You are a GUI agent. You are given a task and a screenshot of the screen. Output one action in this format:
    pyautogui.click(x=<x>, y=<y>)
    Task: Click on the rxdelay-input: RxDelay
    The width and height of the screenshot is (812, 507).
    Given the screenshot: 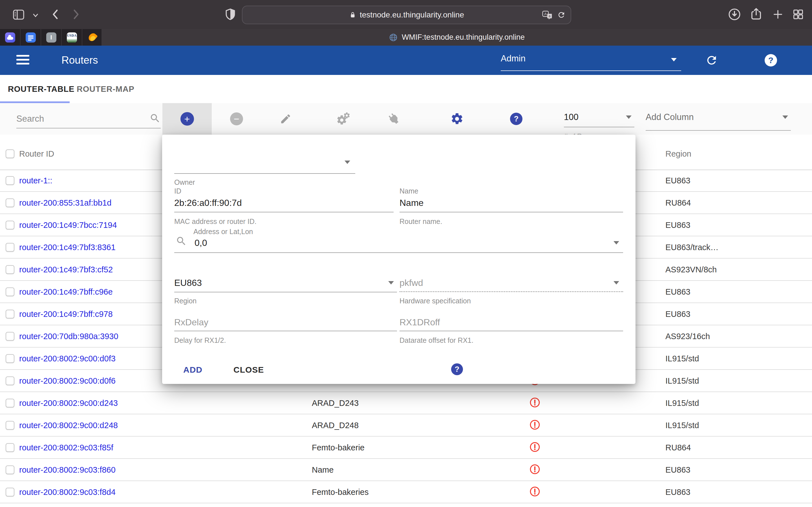 What is the action you would take?
    pyautogui.click(x=191, y=323)
    